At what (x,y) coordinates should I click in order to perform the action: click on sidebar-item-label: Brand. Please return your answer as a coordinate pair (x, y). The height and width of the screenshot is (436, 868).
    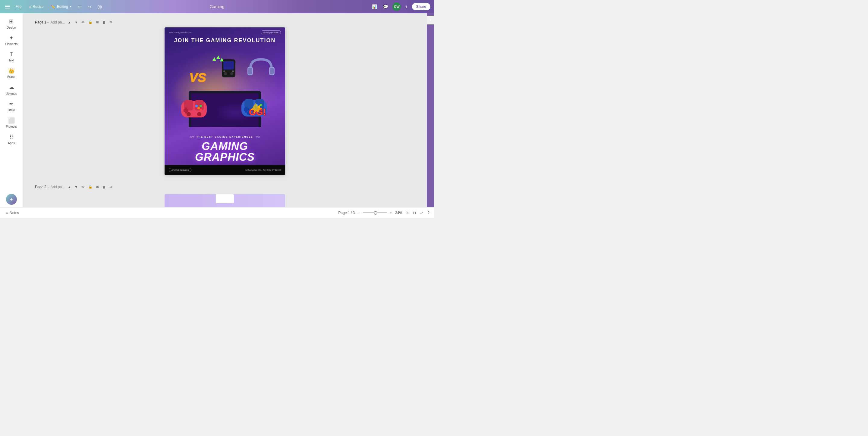
    Looking at the image, I should click on (11, 77).